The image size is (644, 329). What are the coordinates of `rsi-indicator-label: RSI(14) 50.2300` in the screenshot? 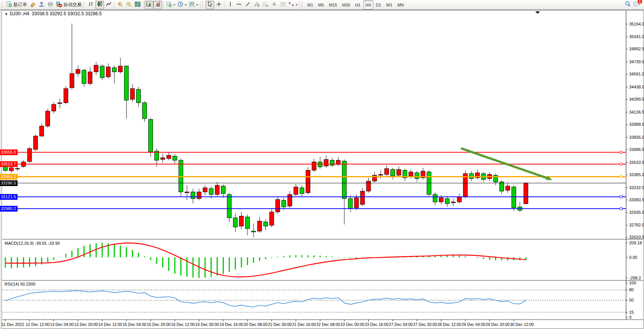 It's located at (20, 284).